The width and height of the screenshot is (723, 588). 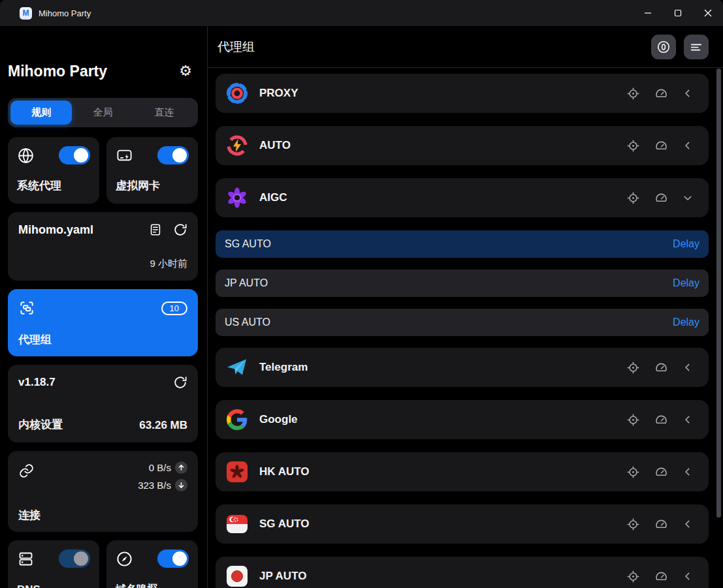 I want to click on core-refresh-icon, so click(x=180, y=382).